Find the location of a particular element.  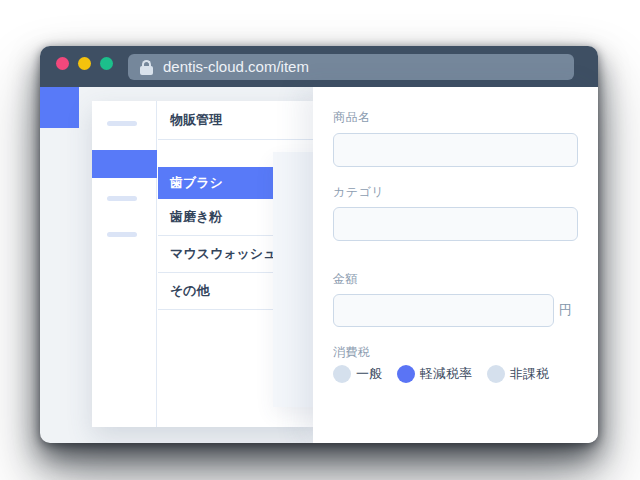

amount-label: 金額 is located at coordinates (346, 280).